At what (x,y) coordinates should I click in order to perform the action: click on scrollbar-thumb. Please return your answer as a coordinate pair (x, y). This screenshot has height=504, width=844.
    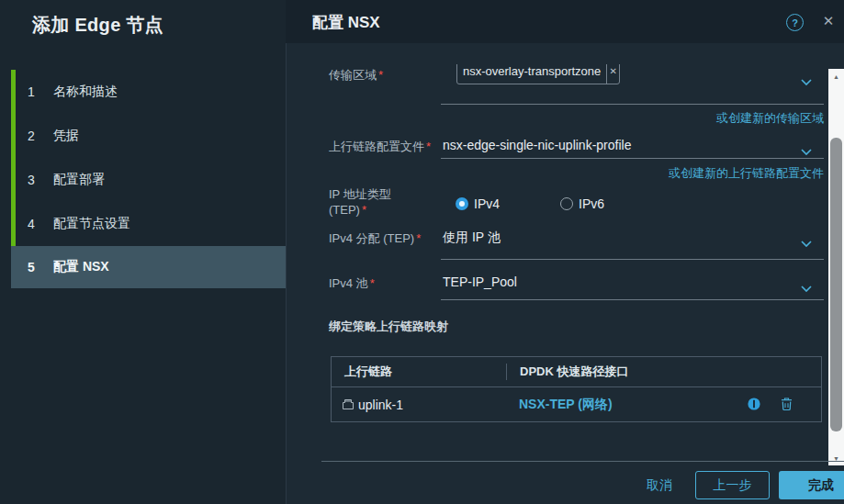
    Looking at the image, I should click on (836, 285).